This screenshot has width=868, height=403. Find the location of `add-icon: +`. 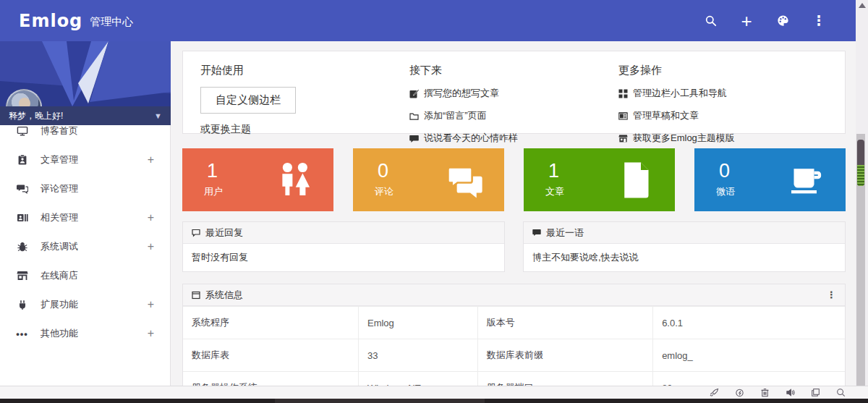

add-icon: + is located at coordinates (746, 21).